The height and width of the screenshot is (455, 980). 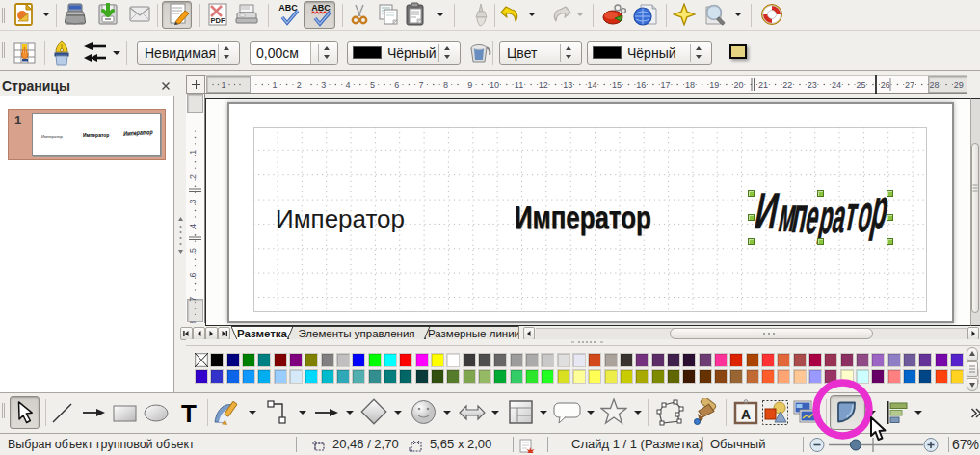 I want to click on svg-text: 15, so click(x=617, y=85).